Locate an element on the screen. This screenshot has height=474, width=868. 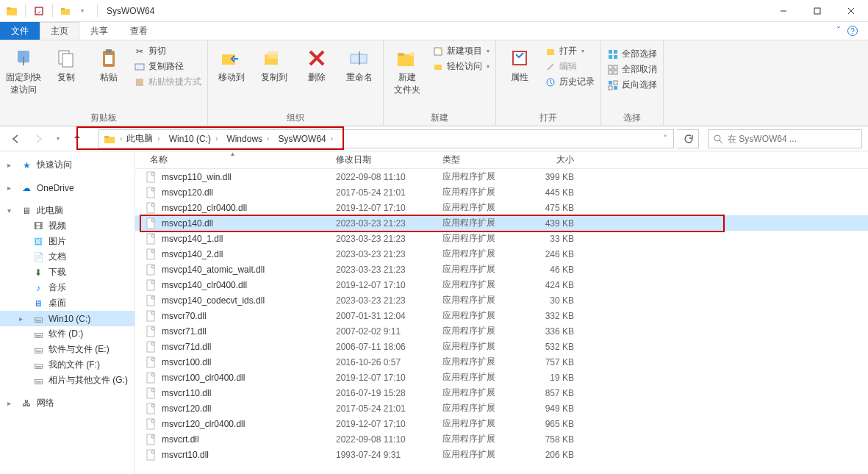
file-row: msvcr71d.dll2006-07-11 18:06应用程序扩展532 KB is located at coordinates (501, 347).